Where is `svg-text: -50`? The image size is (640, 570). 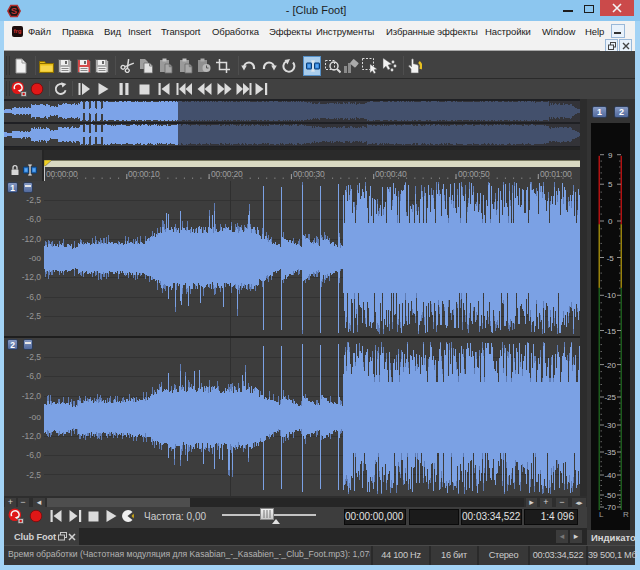
svg-text: -50 is located at coordinates (610, 496).